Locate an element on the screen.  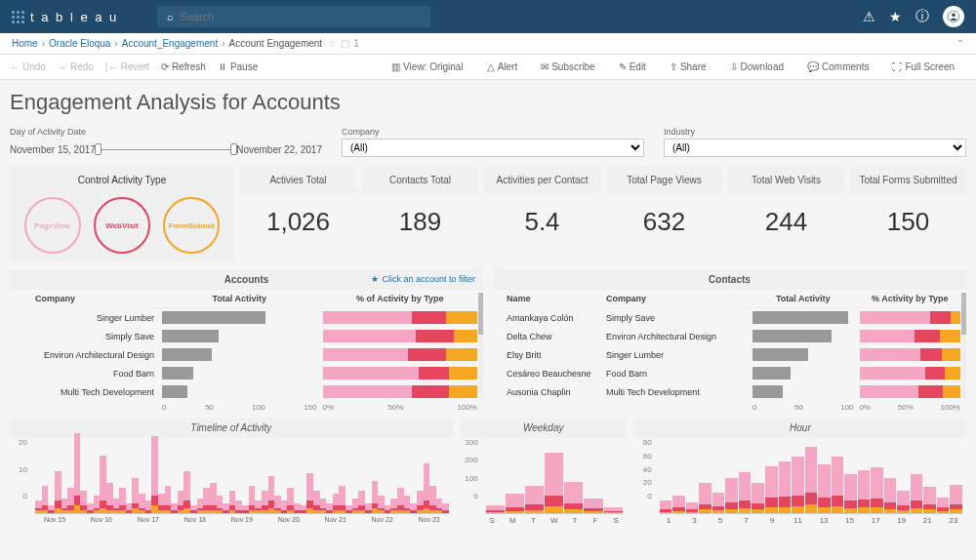
table-row: Amankaya ColónSimply Save is located at coordinates (730, 318).